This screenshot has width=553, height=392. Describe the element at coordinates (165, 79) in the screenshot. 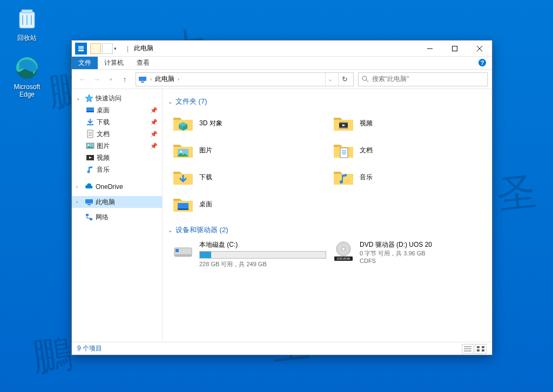

I see `breadcrumb: 此电脑` at that location.